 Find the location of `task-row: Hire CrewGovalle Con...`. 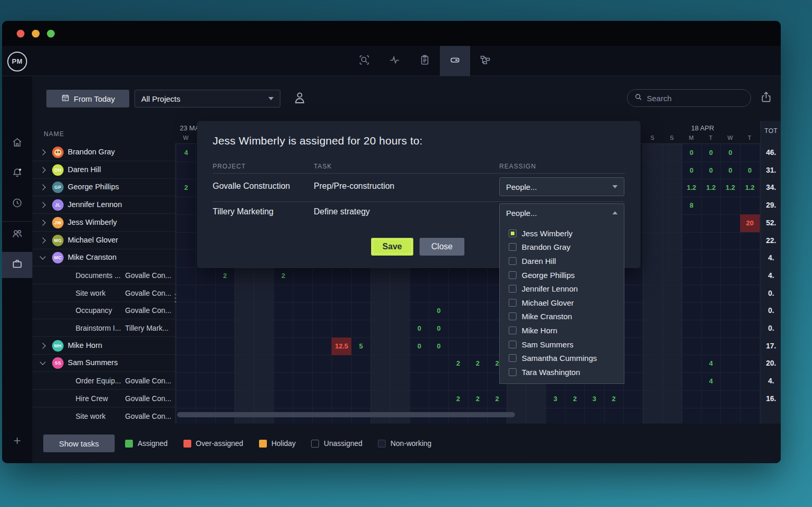

task-row: Hire CrewGovalle Con... is located at coordinates (104, 399).